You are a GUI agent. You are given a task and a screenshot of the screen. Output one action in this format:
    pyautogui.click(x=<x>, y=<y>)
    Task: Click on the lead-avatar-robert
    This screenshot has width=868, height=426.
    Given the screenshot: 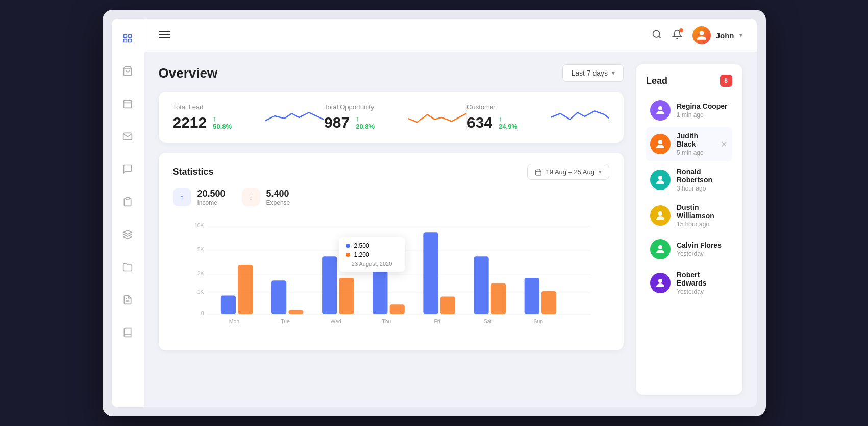 What is the action you would take?
    pyautogui.click(x=660, y=283)
    